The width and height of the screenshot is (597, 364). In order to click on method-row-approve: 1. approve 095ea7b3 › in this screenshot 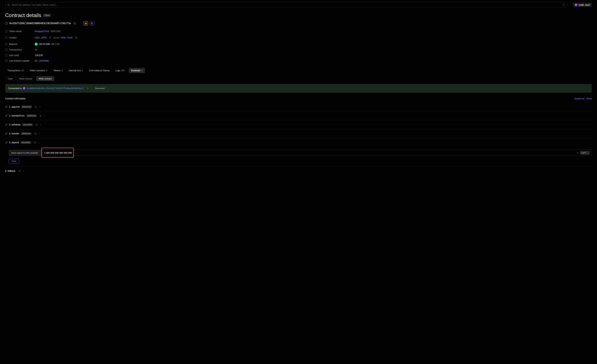, I will do `click(298, 107)`.